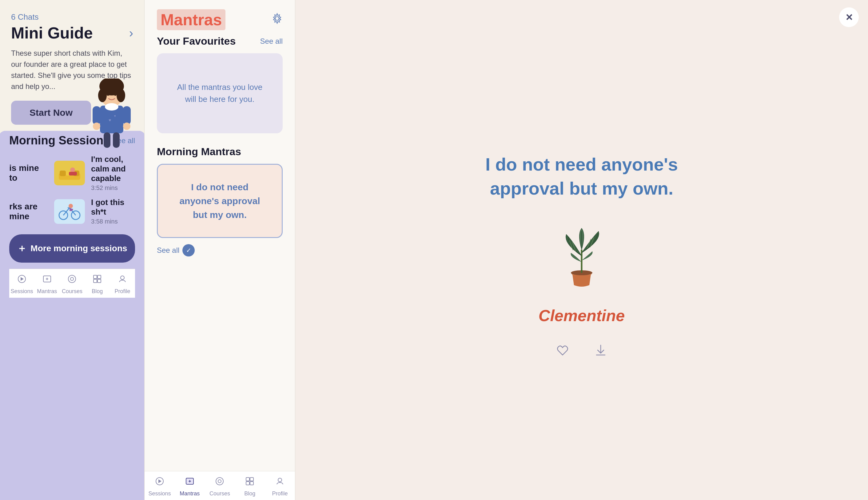 Image resolution: width=868 pixels, height=500 pixels. Describe the element at coordinates (29, 212) in the screenshot. I see `session-partial-text-2: rks are mine` at that location.